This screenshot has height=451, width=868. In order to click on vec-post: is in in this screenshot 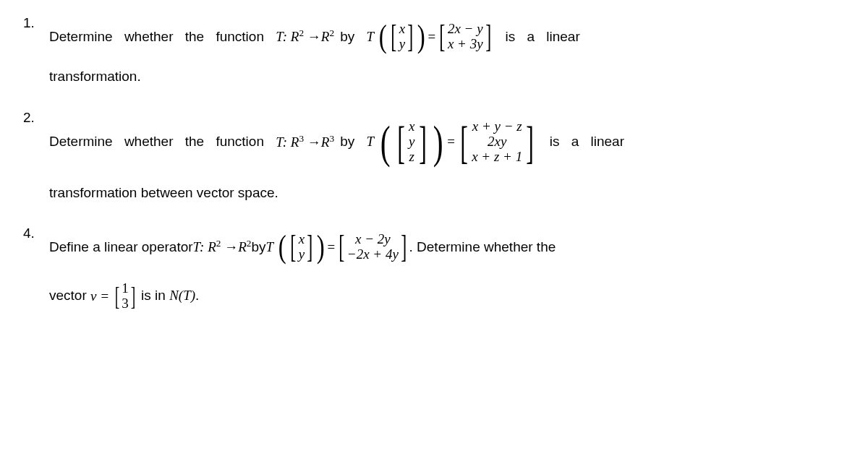, I will do `click(153, 296)`.